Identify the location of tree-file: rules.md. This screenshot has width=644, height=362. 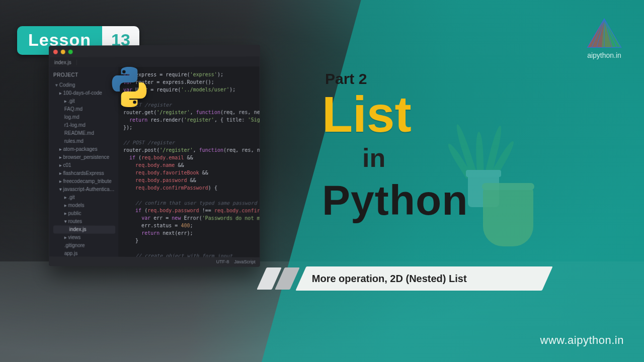
(85, 141).